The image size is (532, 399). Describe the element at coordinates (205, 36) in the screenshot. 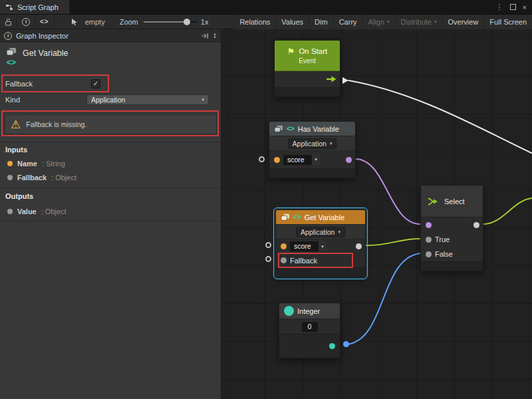

I see `dock-icon` at that location.